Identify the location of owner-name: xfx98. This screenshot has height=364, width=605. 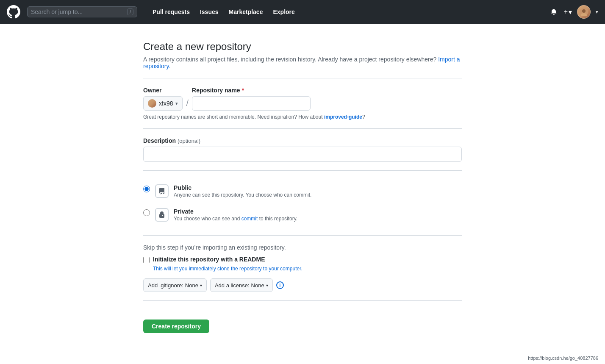
(166, 103).